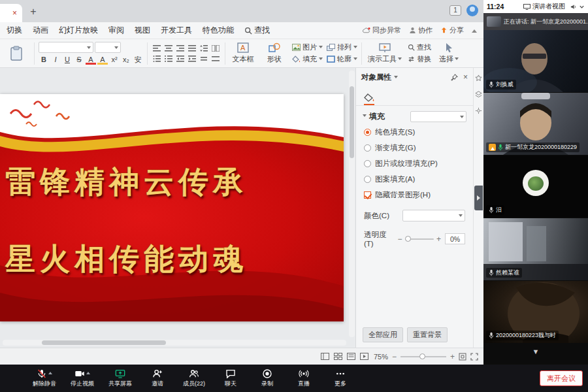 The width and height of the screenshot is (588, 392). Describe the element at coordinates (79, 59) in the screenshot. I see `strikethrough-button: S` at that location.